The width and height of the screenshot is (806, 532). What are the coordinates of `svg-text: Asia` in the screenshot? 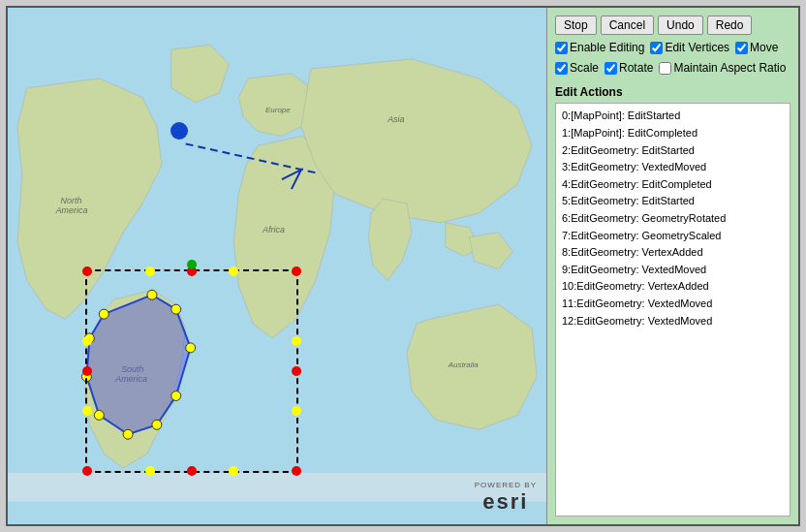 It's located at (395, 119).